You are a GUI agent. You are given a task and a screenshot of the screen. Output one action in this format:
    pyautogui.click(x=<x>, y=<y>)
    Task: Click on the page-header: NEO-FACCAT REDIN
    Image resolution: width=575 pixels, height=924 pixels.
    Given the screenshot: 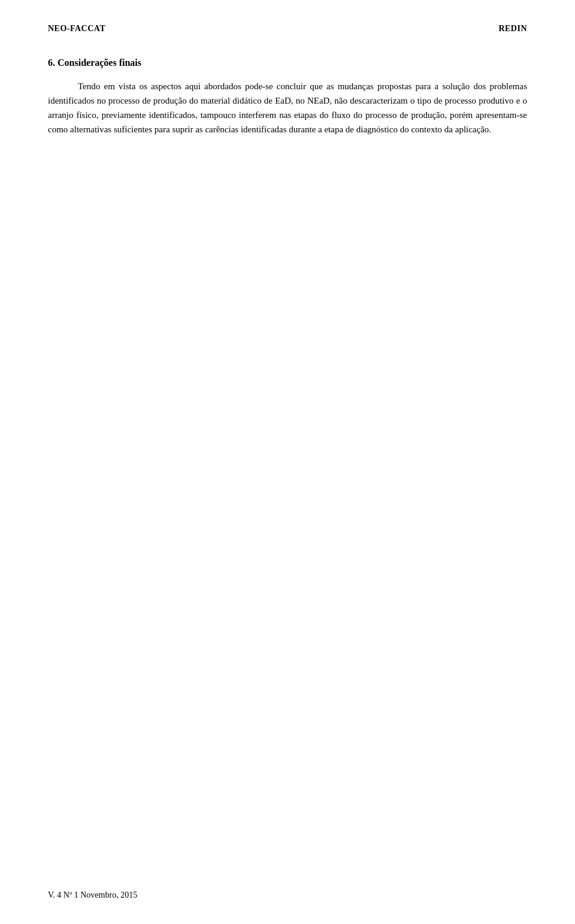 What is the action you would take?
    pyautogui.click(x=288, y=29)
    